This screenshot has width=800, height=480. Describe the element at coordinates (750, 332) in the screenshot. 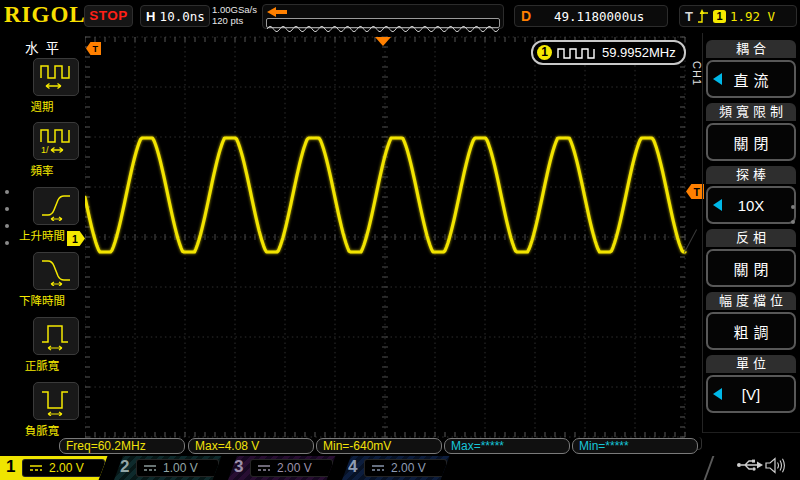

I see `vernier-value: 粗調` at that location.